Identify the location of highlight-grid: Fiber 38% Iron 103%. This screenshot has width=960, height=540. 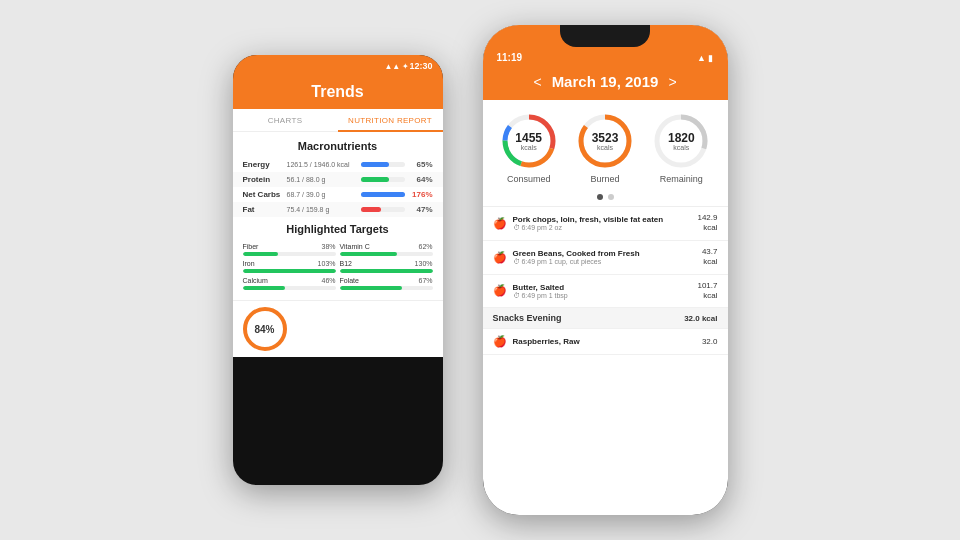
(338, 268).